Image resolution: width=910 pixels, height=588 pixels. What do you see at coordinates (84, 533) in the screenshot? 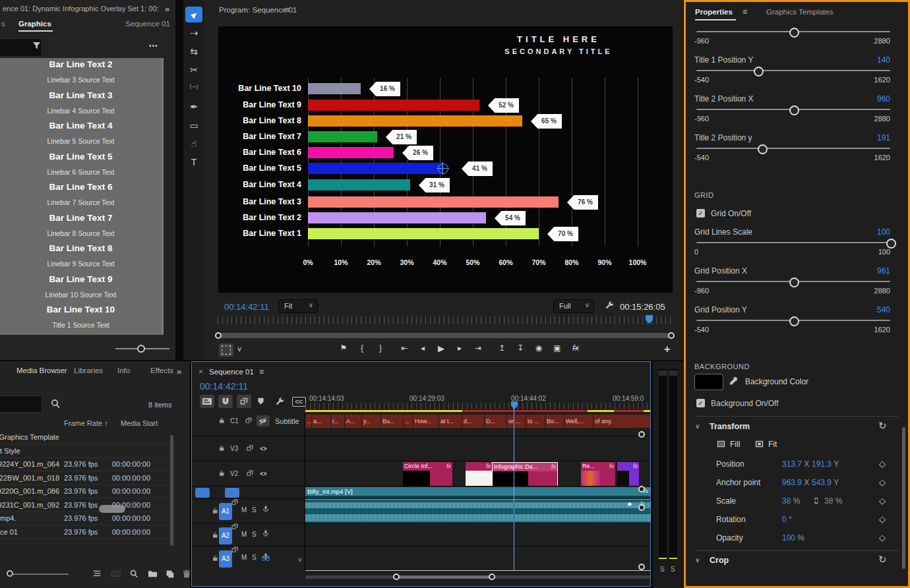
I see `table-row: ce 0123.976 fps00:00:00:00` at bounding box center [84, 533].